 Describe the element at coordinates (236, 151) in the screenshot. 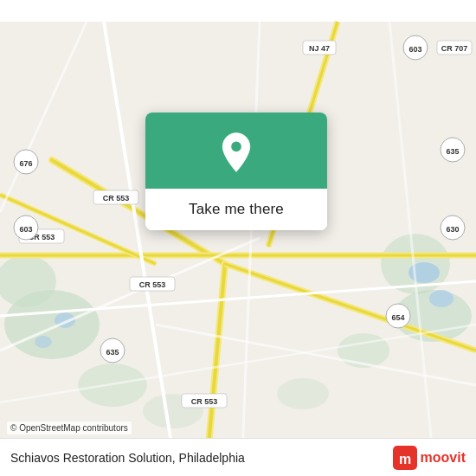

I see `popup-top` at that location.